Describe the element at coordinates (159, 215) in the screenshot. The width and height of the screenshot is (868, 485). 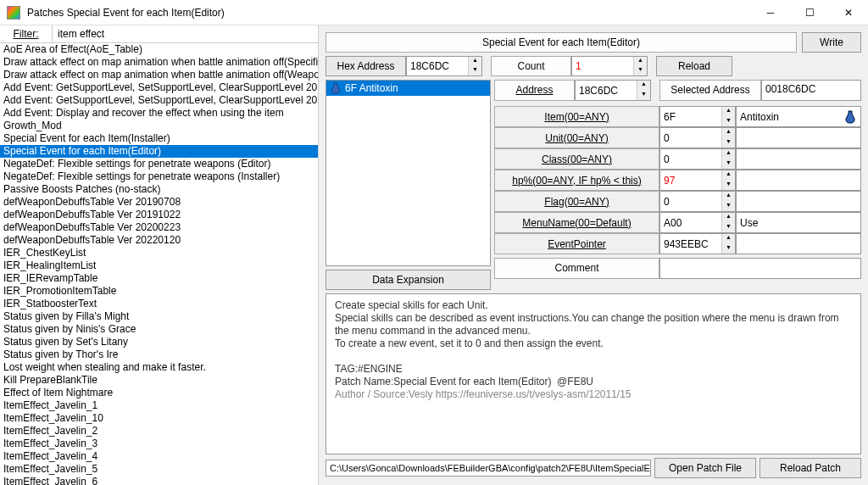
I see `list-item: defWeaponDebuffsTable Ver 20191022` at that location.